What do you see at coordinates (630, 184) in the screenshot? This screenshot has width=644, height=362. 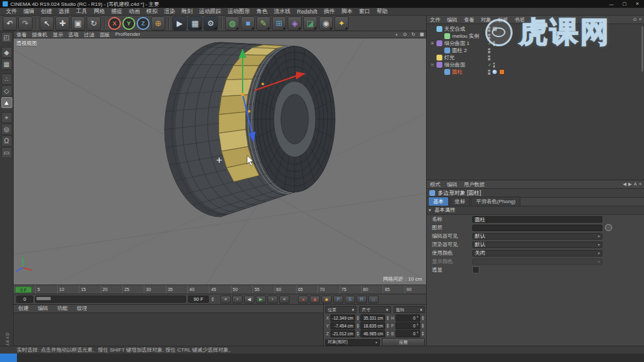 I see `history-forward-icon: ▶` at bounding box center [630, 184].